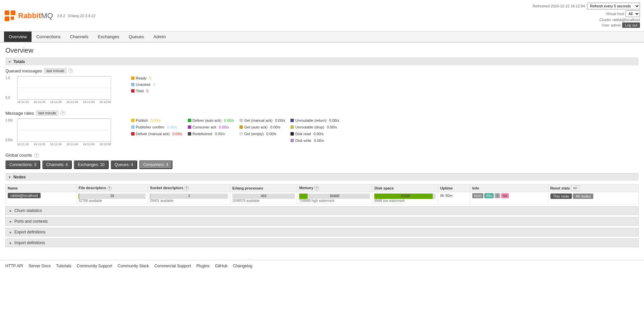 The image size is (644, 325). Describe the element at coordinates (133, 85) in the screenshot. I see `unacked-dot` at that location.